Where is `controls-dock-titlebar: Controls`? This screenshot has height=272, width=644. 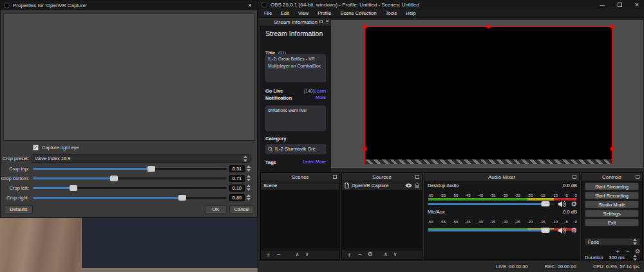
controls-dock-titlebar: Controls is located at coordinates (612, 177).